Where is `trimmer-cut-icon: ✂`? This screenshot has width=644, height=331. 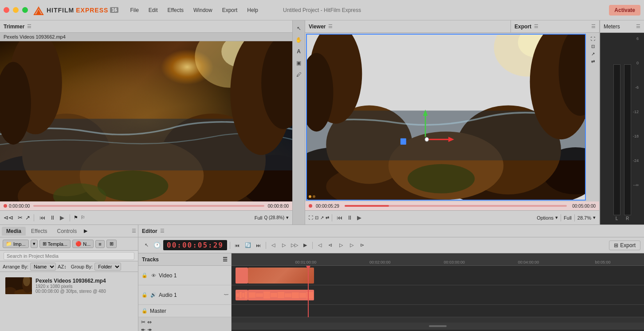 trimmer-cut-icon: ✂ is located at coordinates (20, 217).